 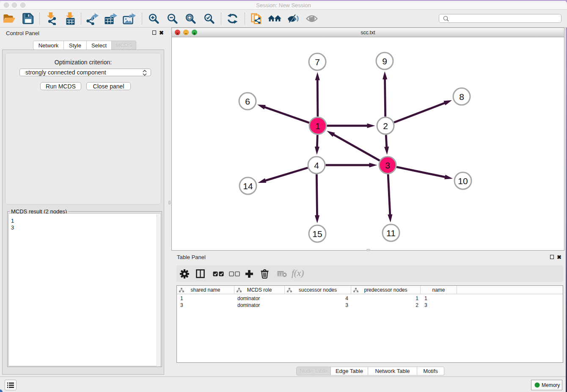 What do you see at coordinates (462, 97) in the screenshot?
I see `svg-text: 8` at bounding box center [462, 97].